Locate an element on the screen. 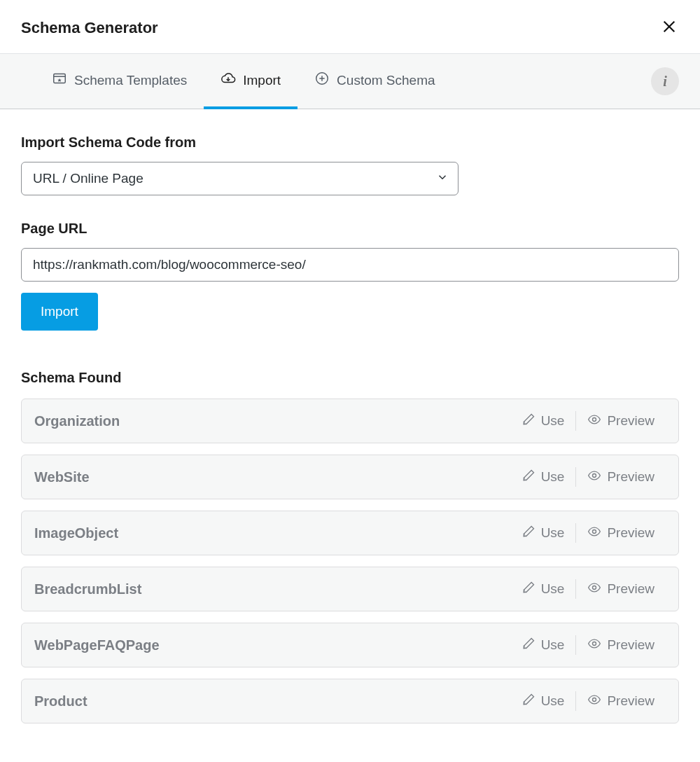 This screenshot has width=700, height=762. page-url-input is located at coordinates (350, 265).